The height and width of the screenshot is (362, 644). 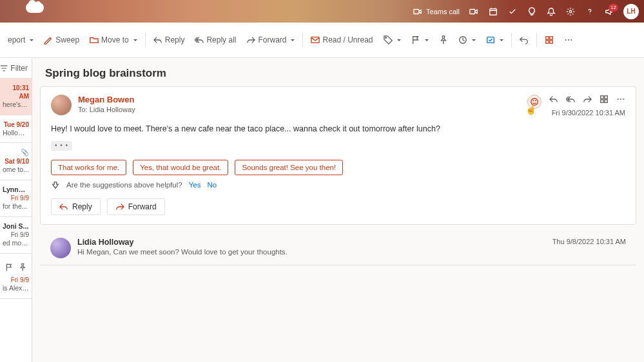 What do you see at coordinates (181, 167) in the screenshot?
I see `suggested-reply: Yes, that would be great.` at bounding box center [181, 167].